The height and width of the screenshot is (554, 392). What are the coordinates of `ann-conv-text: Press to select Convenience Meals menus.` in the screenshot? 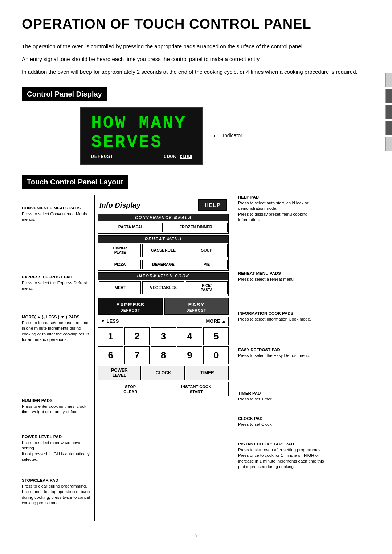 It's located at (57, 217).